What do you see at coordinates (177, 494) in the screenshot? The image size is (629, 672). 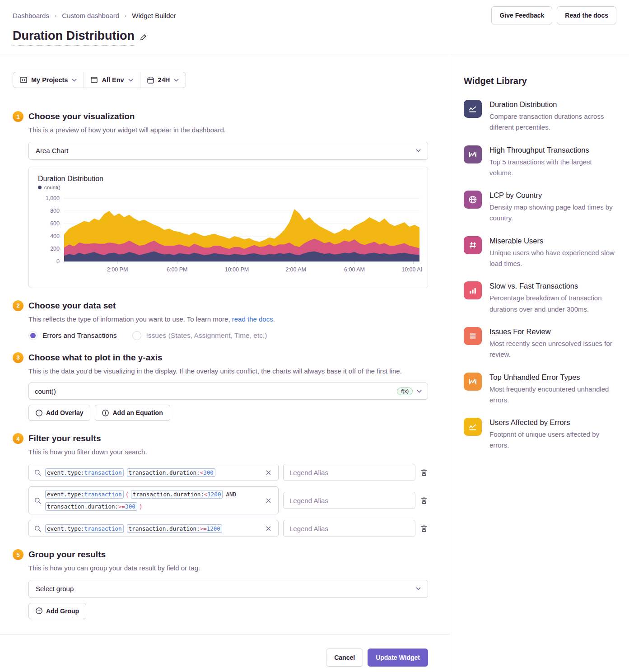 I see `search-token: transaction.duration:<1200` at bounding box center [177, 494].